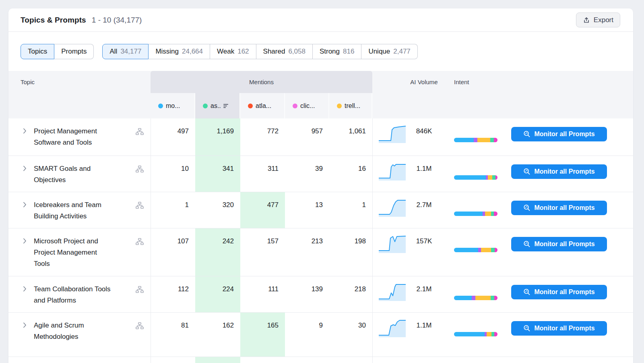  I want to click on tab-count: 6,058, so click(297, 52).